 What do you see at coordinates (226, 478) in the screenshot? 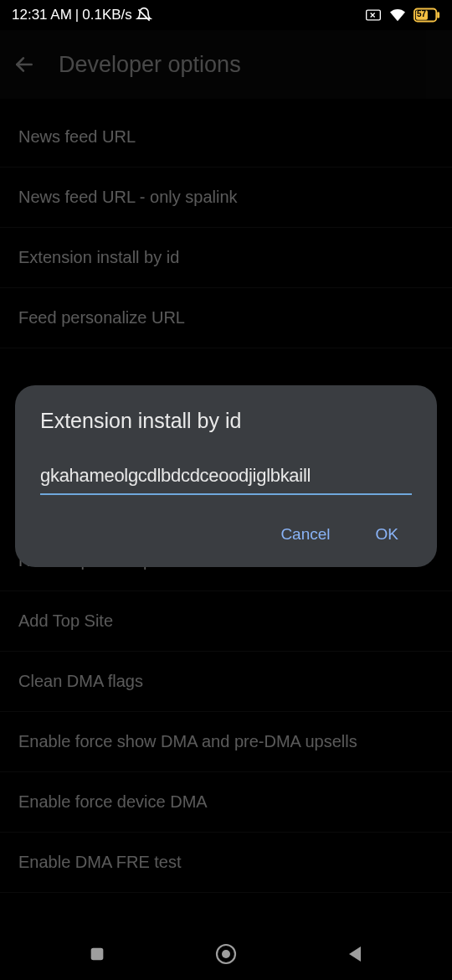
I see `dialog-input-wrap` at bounding box center [226, 478].